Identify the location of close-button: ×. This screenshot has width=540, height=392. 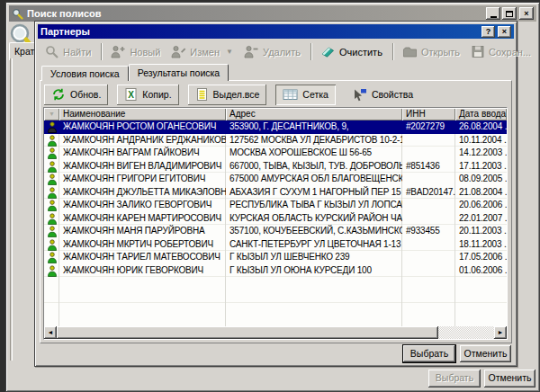
(526, 13).